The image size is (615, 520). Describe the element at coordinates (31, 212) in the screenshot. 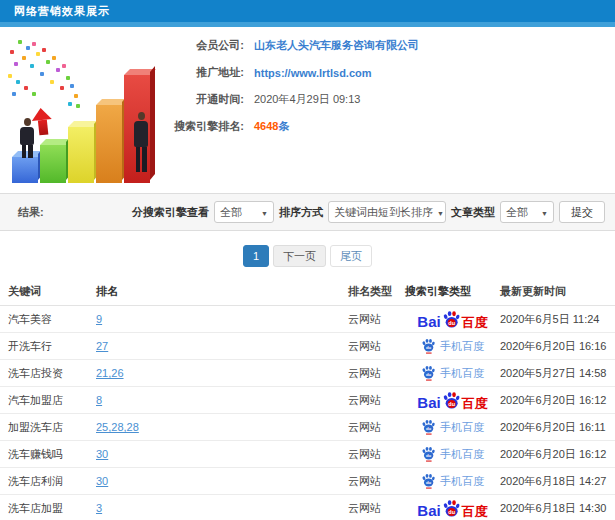

I see `result-label: 结果:` at that location.